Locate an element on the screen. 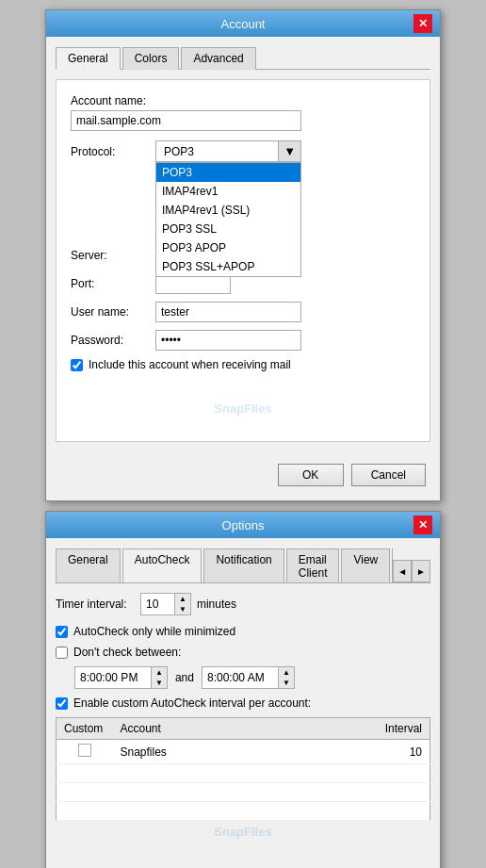  enable-custom-row: Enable custom AutoCheck interval per acc… is located at coordinates (243, 703).